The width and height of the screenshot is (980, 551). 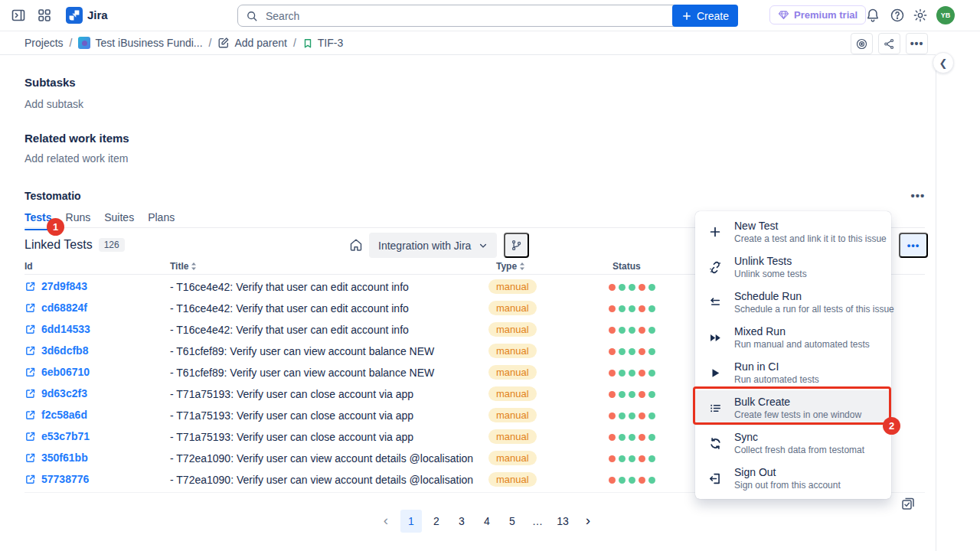 I want to click on premium-trial-button: Premium trial, so click(x=818, y=15).